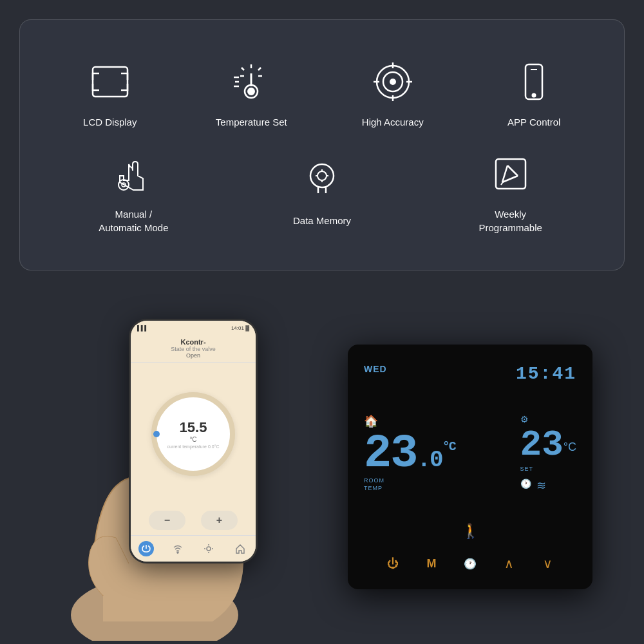  Describe the element at coordinates (533, 486) in the screenshot. I see `thermostat-status-icons: 🕐 ≋` at that location.